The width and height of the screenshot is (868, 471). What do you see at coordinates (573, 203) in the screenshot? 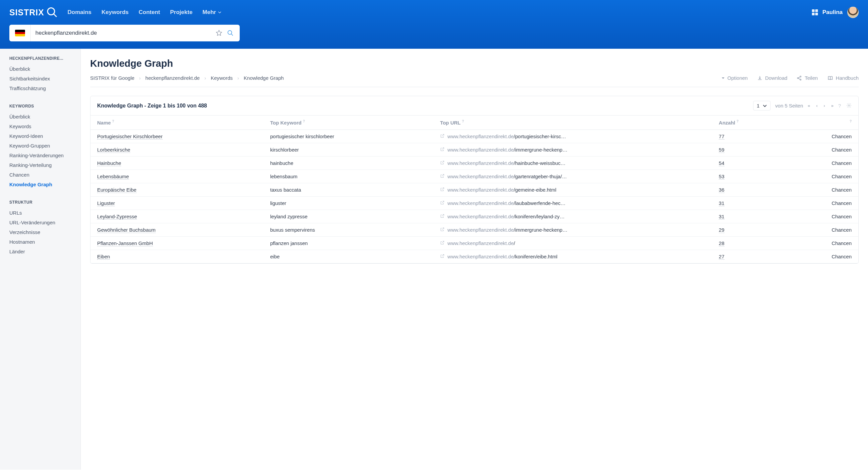
I see `cell-url: www.heckenpflanzendirekt.de/laubabwerfen…` at bounding box center [573, 203].